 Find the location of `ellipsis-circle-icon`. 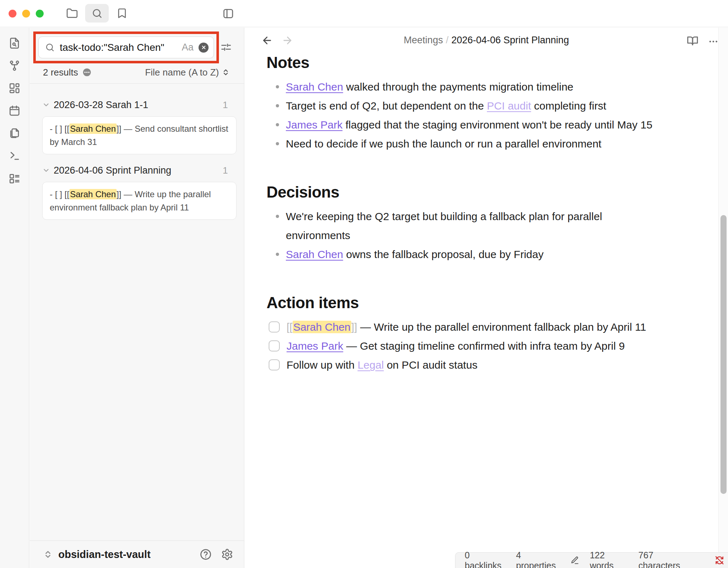

ellipsis-circle-icon is located at coordinates (87, 72).